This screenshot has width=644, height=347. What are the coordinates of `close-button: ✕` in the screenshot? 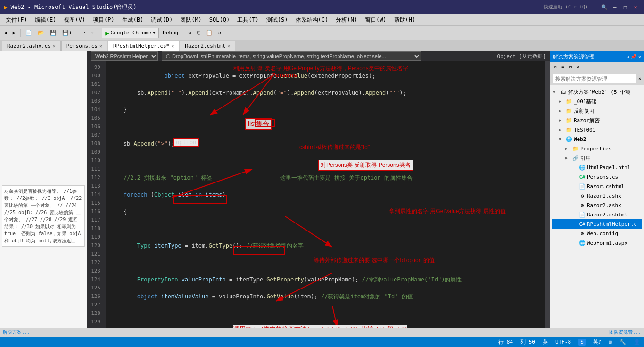 It's located at (636, 7).